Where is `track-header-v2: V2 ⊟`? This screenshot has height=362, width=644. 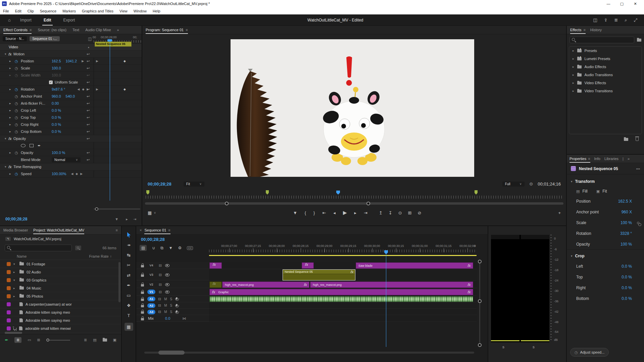
track-header-v2: V2 ⊟ is located at coordinates (172, 285).